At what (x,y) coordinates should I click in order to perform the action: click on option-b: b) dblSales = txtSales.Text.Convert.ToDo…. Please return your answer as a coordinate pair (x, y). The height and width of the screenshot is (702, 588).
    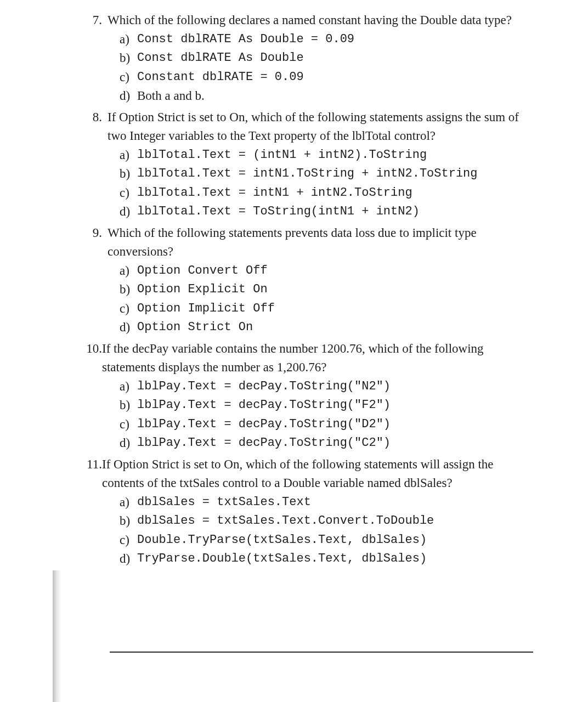
    Looking at the image, I should click on (326, 521).